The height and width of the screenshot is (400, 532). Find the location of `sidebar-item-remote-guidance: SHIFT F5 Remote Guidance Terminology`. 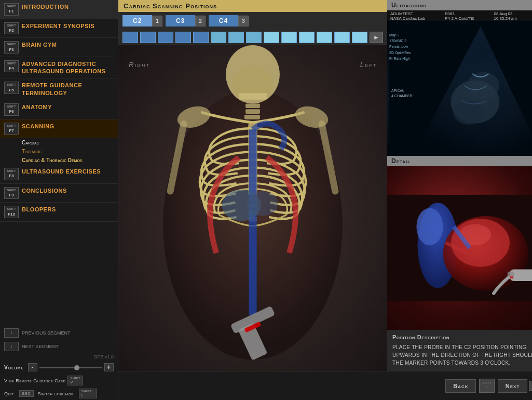

sidebar-item-remote-guidance: SHIFT F5 Remote Guidance Terminology is located at coordinates (59, 89).